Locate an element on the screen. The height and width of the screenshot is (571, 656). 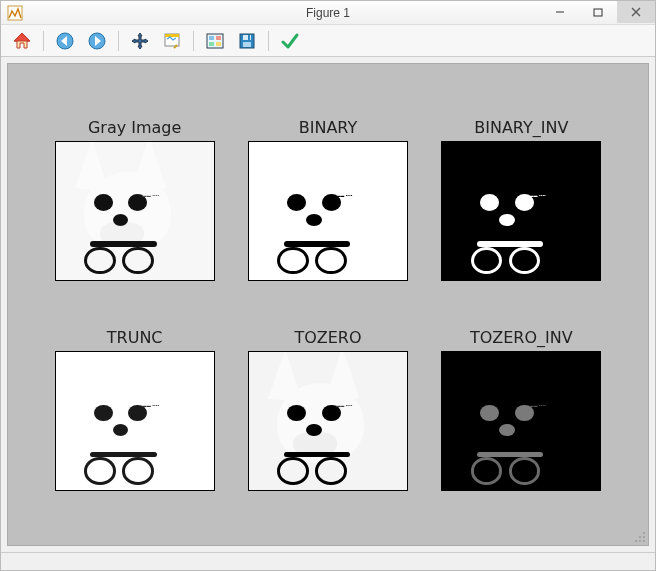
minimize-button is located at coordinates (560, 12).